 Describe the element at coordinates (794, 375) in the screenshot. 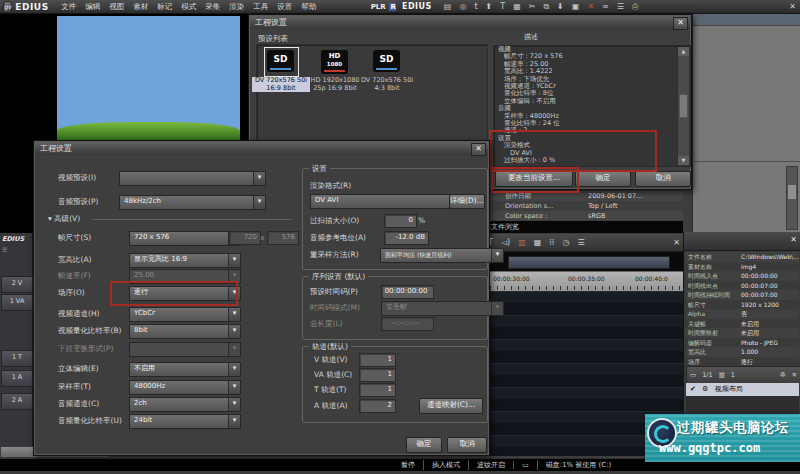

I see `effects-close-icon: ✕` at that location.